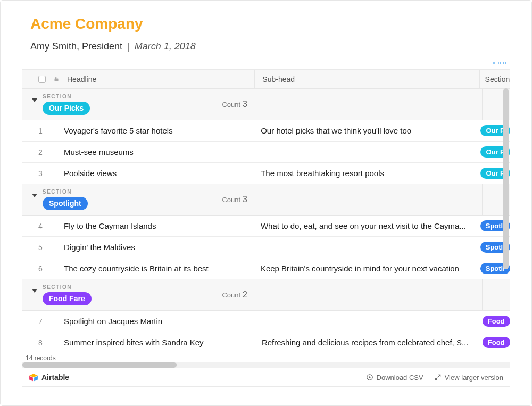  Describe the element at coordinates (41, 321) in the screenshot. I see `row-number: 7` at that location.